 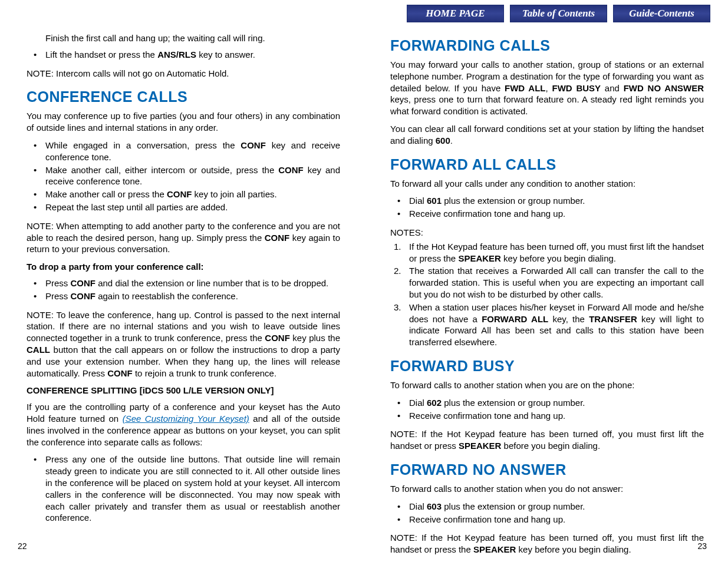 What do you see at coordinates (183, 176) in the screenshot?
I see `list-item: Make another call, either intercom or ou…` at bounding box center [183, 176].